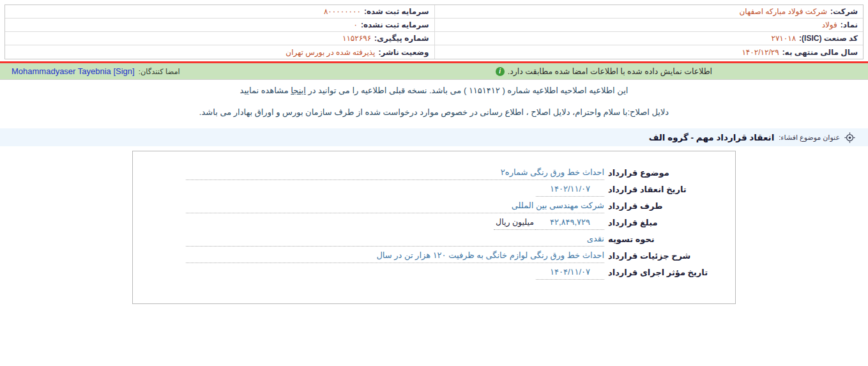 Image resolution: width=868 pixels, height=366 pixels. What do you see at coordinates (434, 255) in the screenshot?
I see `contract-field-row: شرح جزئیات قرارداد احداث خط ورق رنگی لوا…` at bounding box center [434, 255].